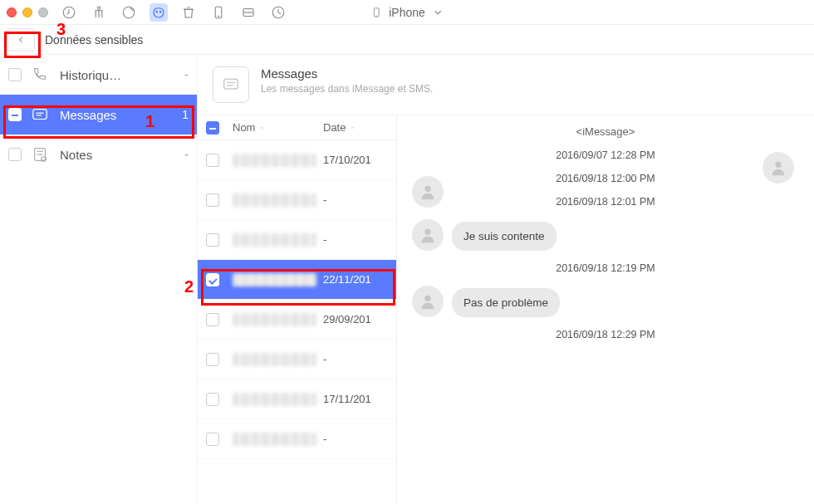 This screenshot has height=504, width=814. I want to click on breadcrumb: Données sensibles, so click(407, 40).